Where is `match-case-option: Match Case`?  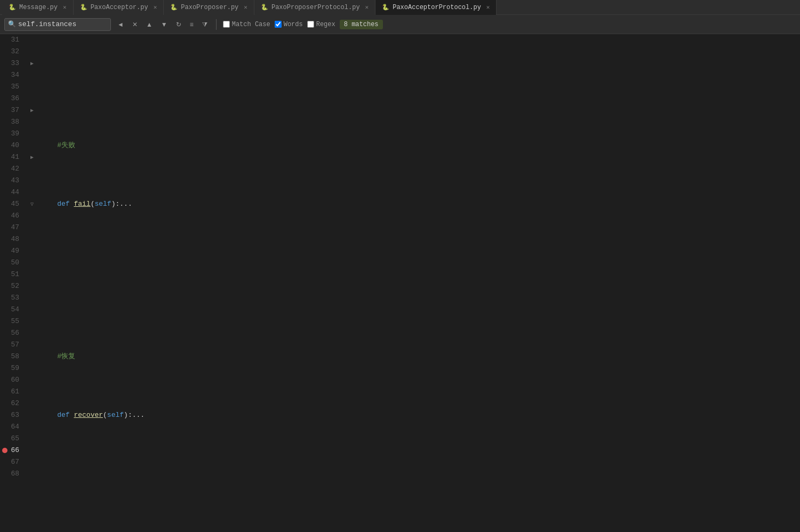 match-case-option: Match Case is located at coordinates (246, 25).